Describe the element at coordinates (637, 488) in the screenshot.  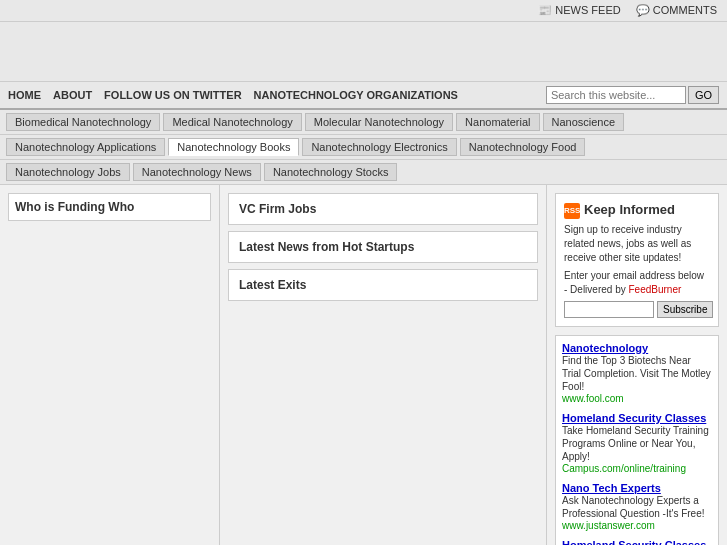
I see `ad-title-3: Nano Tech Experts` at that location.